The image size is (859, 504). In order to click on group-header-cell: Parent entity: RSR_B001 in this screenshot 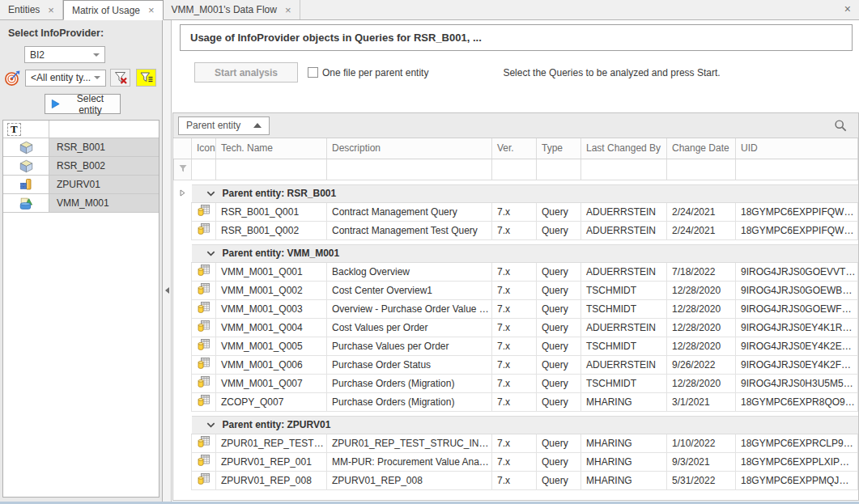, I will do `click(525, 193)`.